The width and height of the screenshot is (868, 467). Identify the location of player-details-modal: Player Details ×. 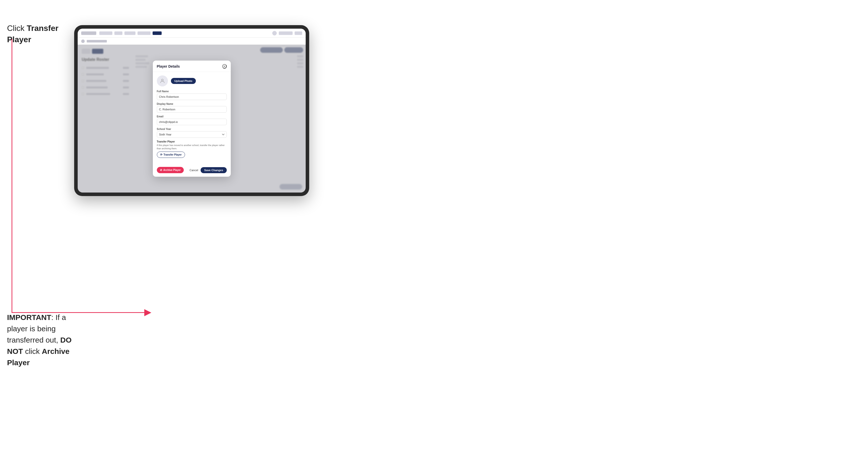
(192, 119).